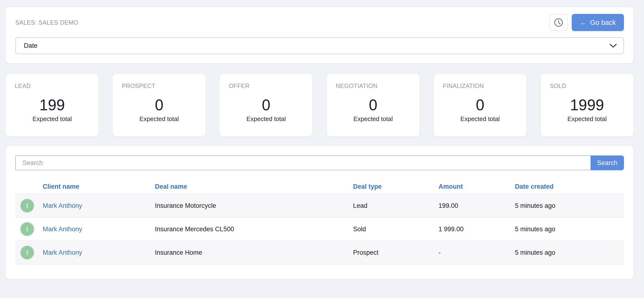  What do you see at coordinates (47, 23) in the screenshot?
I see `page-title: SALES: SALES DEMO` at bounding box center [47, 23].